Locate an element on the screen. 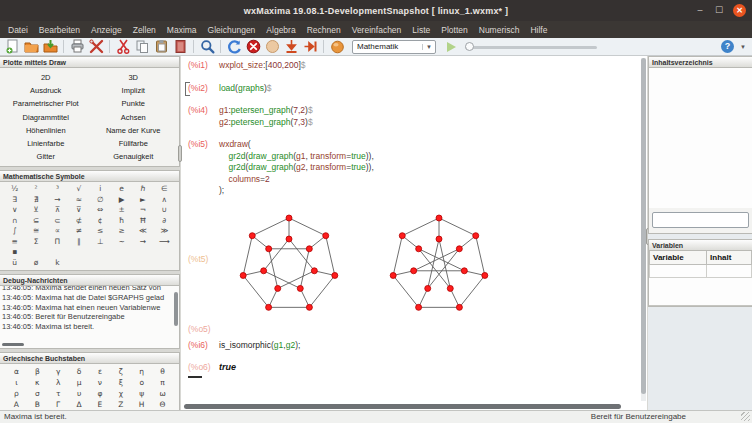 The height and width of the screenshot is (423, 752). draw-tool-button: Linienfarbe is located at coordinates (46, 144).